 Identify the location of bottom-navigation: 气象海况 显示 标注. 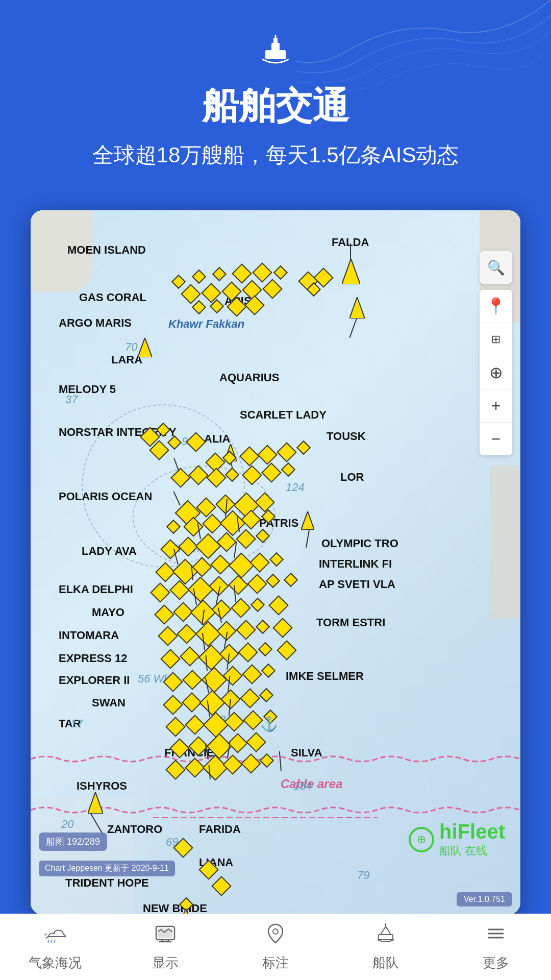
(276, 947).